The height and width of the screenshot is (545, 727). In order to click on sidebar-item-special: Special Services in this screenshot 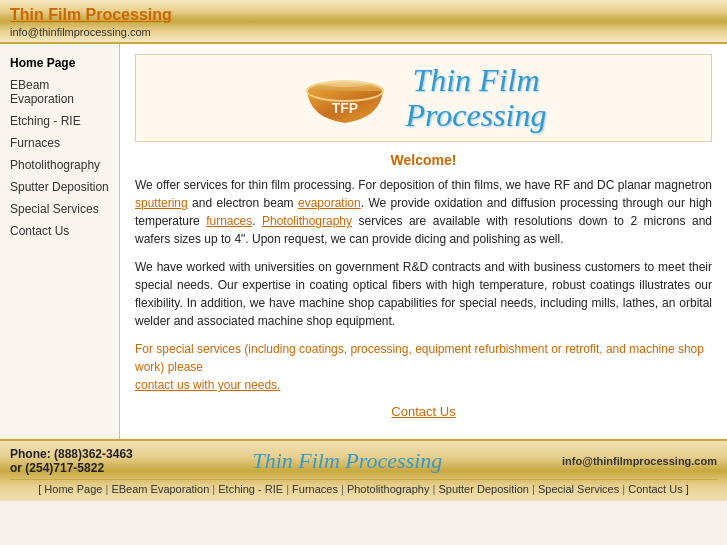, I will do `click(60, 209)`.